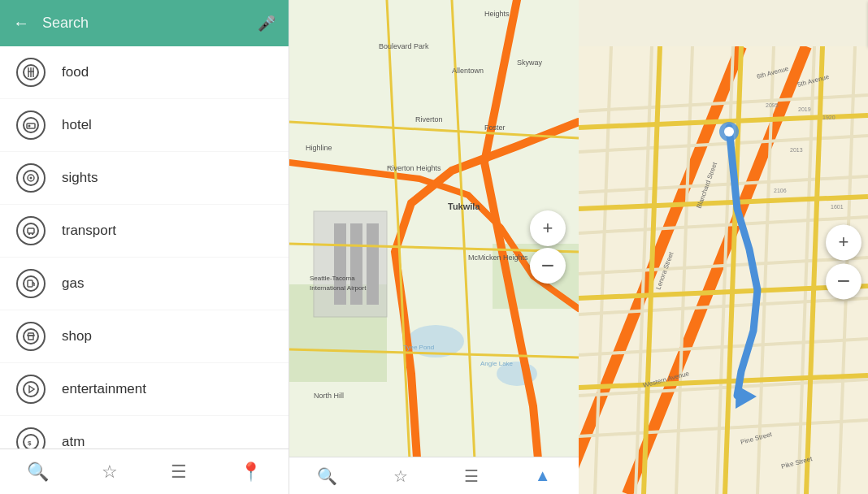 This screenshot has height=494, width=868. Describe the element at coordinates (73, 441) in the screenshot. I see `menu-item-atm-label: atm` at that location.